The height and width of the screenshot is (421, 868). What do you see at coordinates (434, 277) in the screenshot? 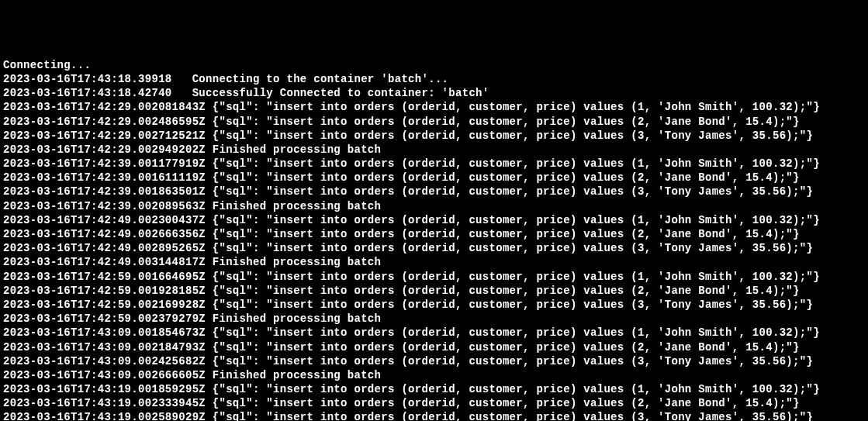
I see `sql-log-line: 2023-03-16T17:42:59.001664695Z {"sql": "…` at bounding box center [434, 277].